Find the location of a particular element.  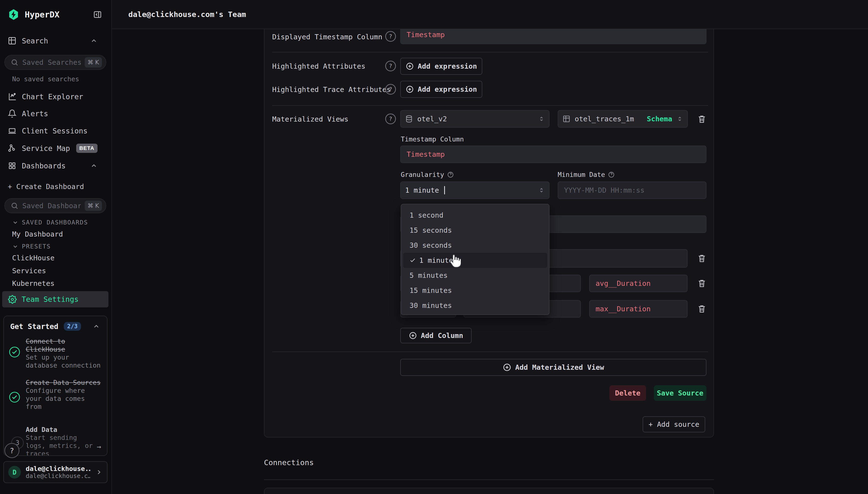

sidebar-item-chart-explorer: Chart Explorer is located at coordinates (56, 96).